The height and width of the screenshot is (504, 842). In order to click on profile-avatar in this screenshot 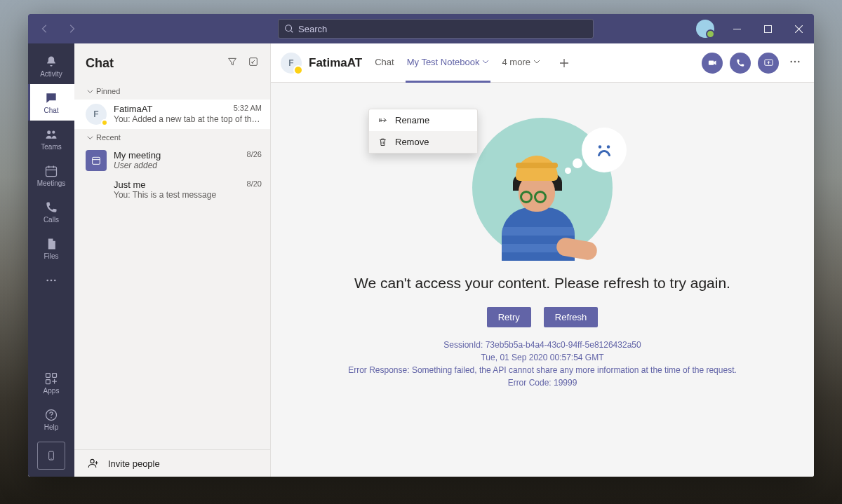, I will do `click(705, 29)`.